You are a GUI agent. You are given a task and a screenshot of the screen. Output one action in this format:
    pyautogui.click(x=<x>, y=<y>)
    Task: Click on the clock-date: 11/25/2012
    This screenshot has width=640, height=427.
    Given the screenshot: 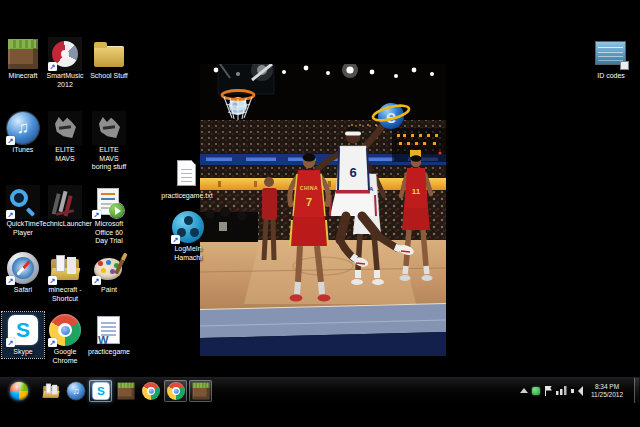 What is the action you would take?
    pyautogui.click(x=607, y=395)
    